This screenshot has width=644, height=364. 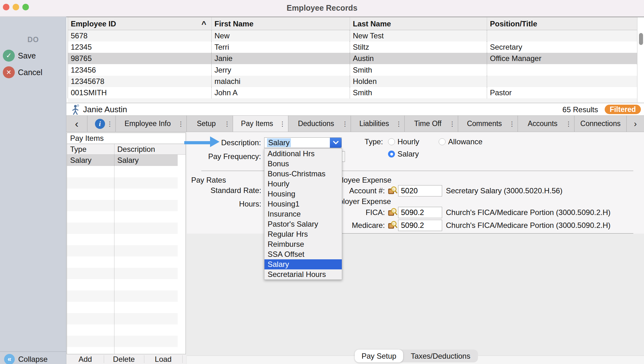 What do you see at coordinates (303, 264) in the screenshot?
I see `dropdown-option-selected: Salary` at bounding box center [303, 264].